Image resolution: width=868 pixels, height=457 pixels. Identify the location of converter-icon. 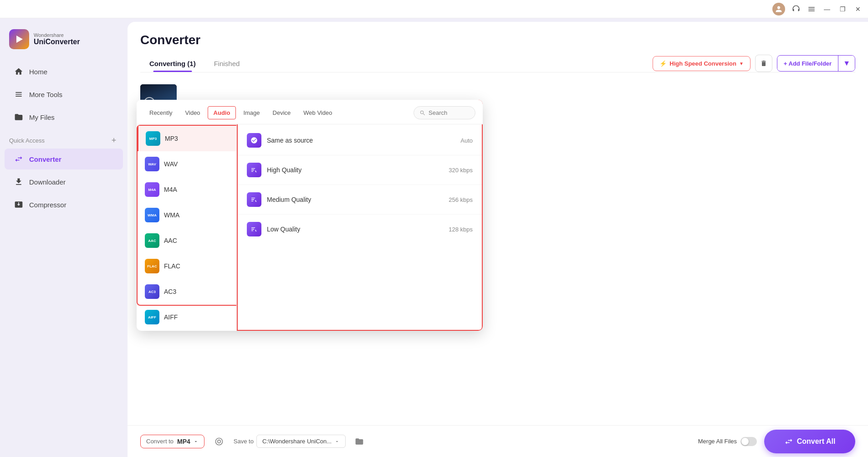
(19, 159).